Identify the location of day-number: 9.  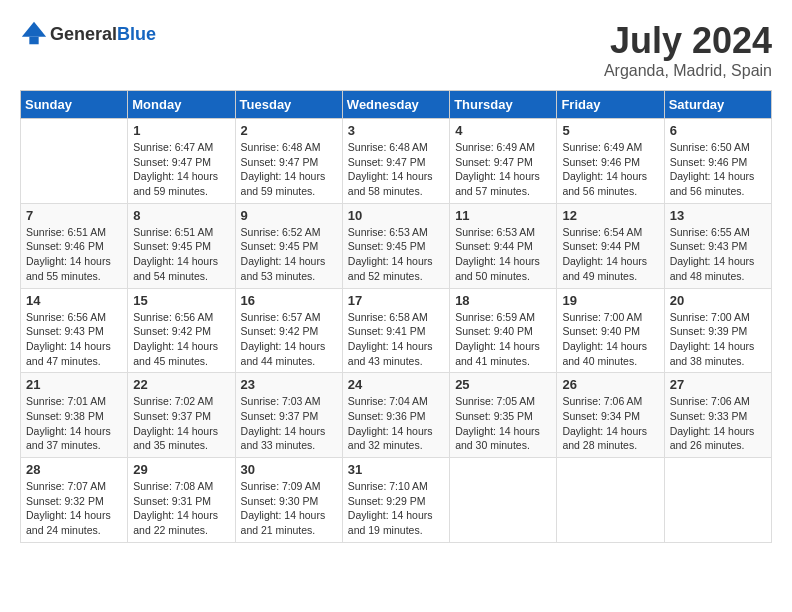
(289, 216).